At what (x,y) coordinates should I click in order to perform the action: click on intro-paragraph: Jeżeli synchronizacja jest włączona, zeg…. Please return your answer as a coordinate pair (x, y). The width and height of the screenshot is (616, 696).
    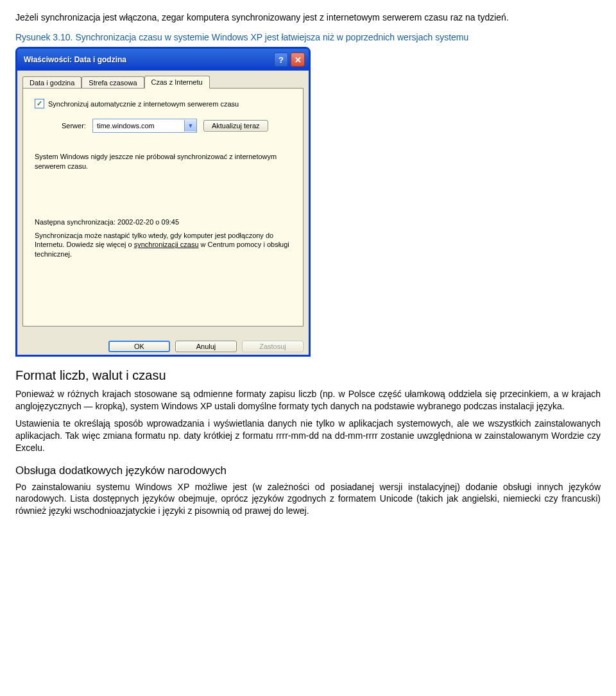
    Looking at the image, I should click on (308, 18).